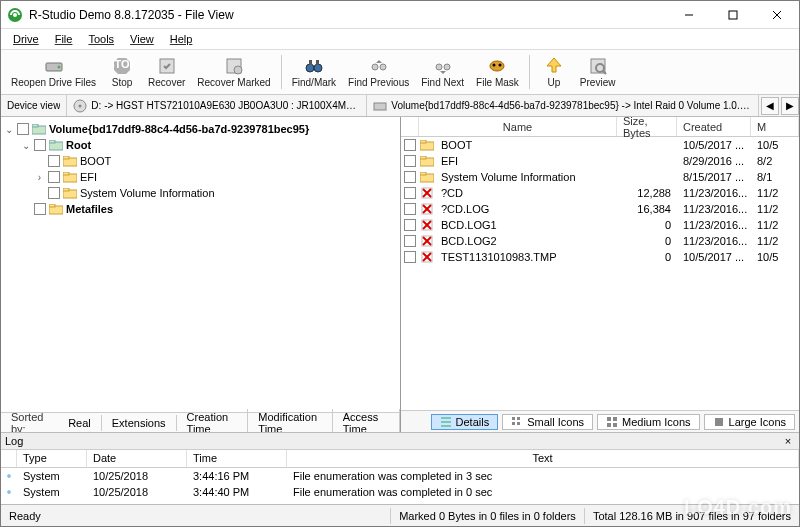 This screenshot has width=800, height=527. What do you see at coordinates (26, 39) in the screenshot?
I see `menu-drive: Drive` at bounding box center [26, 39].